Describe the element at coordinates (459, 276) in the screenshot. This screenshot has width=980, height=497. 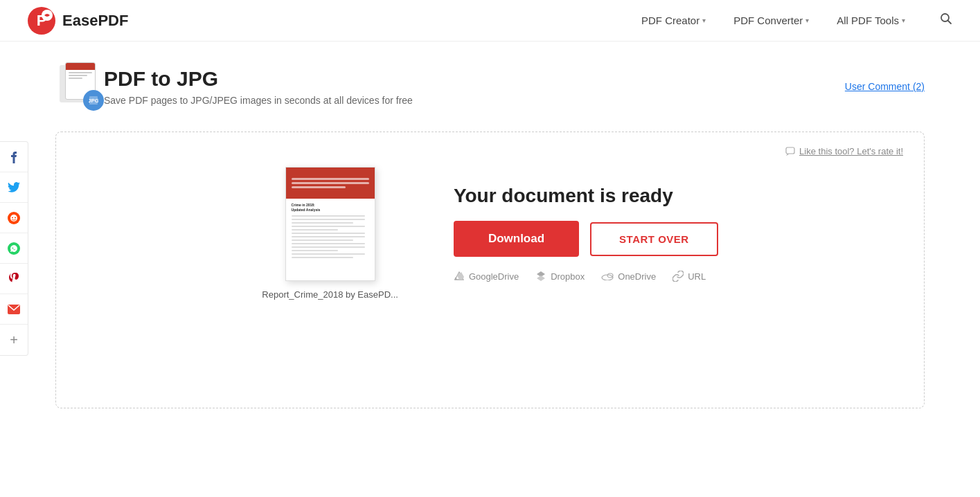
I see `googledrive-icon` at that location.